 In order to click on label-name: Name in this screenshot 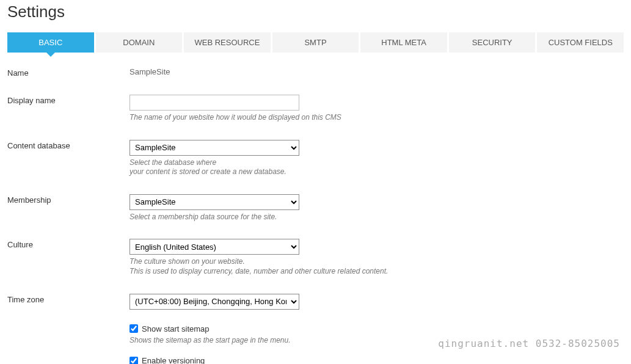, I will do `click(68, 72)`.